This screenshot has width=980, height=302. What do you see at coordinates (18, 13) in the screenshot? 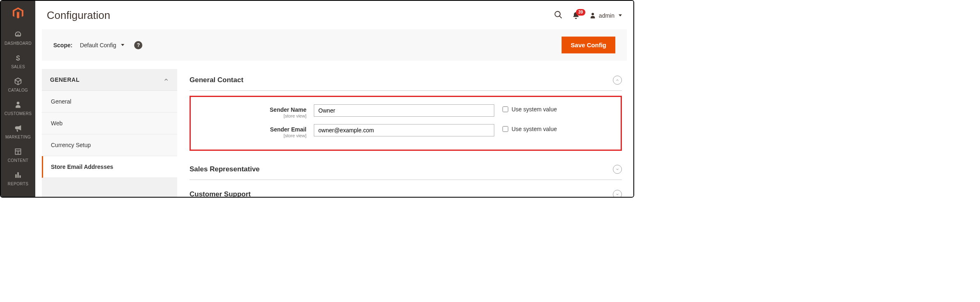
I see `magento-logo` at bounding box center [18, 13].